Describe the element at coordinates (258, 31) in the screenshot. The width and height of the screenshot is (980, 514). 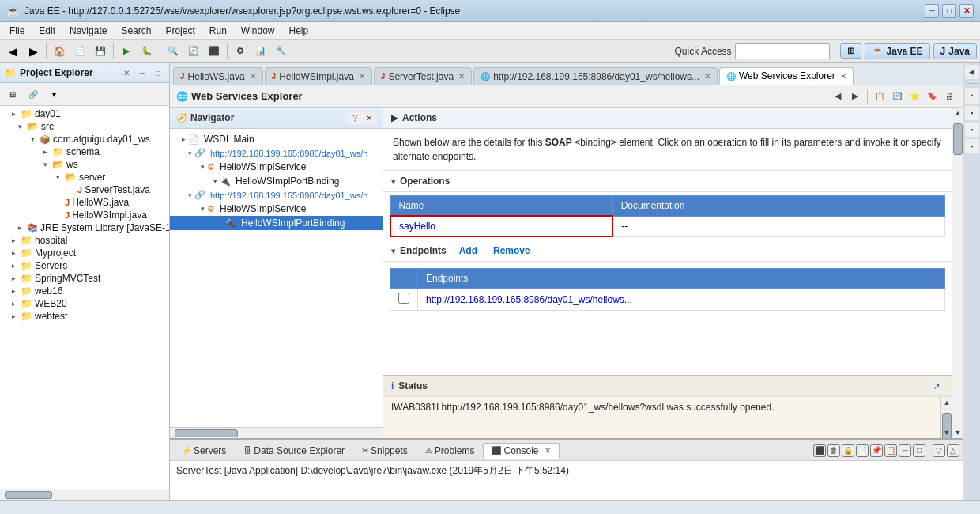
I see `menu-window: Window` at that location.